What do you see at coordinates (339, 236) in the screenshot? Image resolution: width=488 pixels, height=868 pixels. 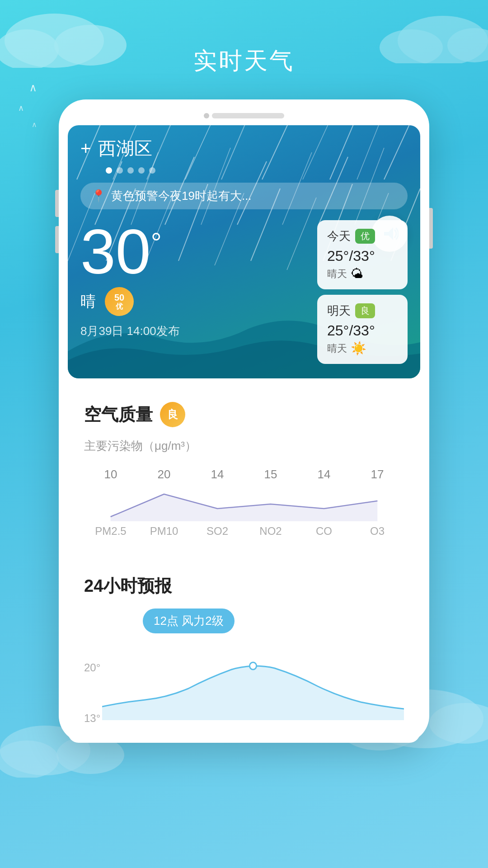 I see `today-label: 今天` at bounding box center [339, 236].